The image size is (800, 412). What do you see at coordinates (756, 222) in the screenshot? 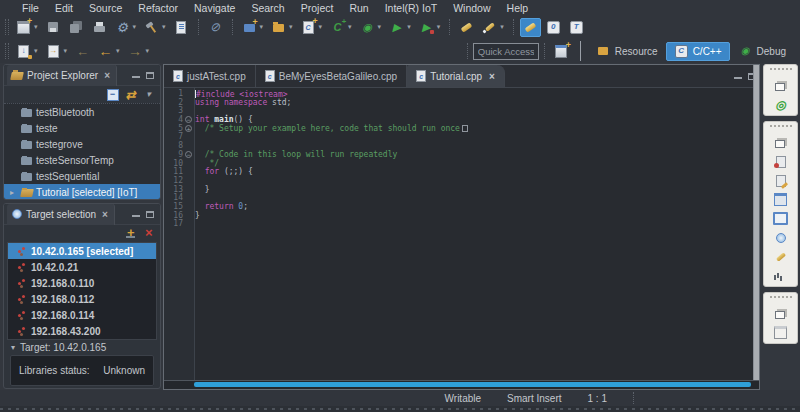
I see `overview-ruler` at bounding box center [756, 222].